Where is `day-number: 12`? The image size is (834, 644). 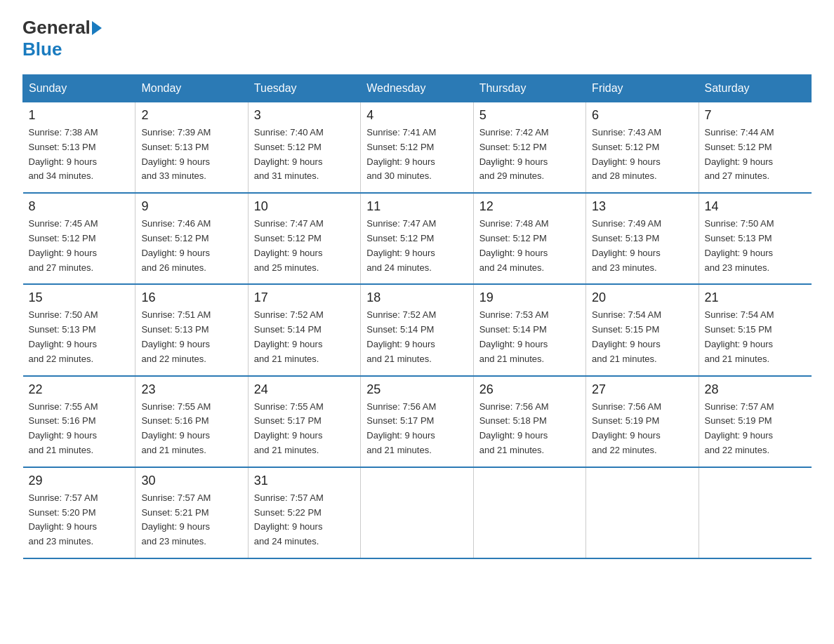
day-number: 12 is located at coordinates (529, 206).